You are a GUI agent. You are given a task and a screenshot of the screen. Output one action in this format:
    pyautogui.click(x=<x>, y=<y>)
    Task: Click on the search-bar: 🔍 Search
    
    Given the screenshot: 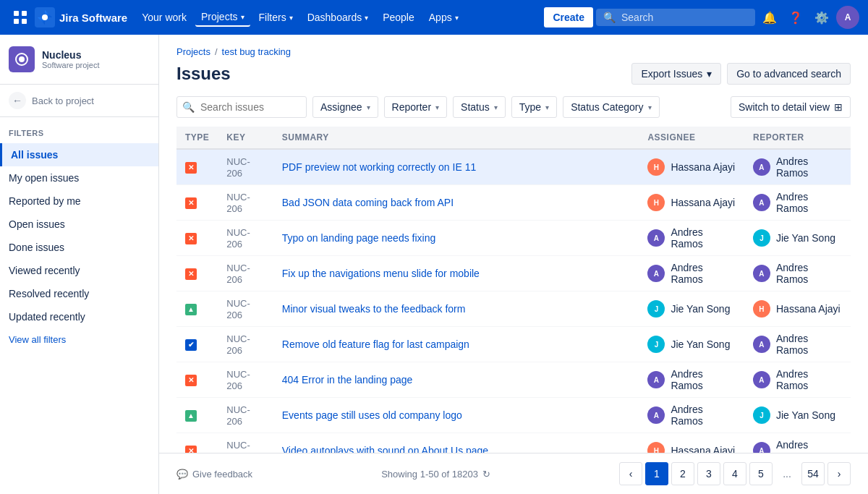 What is the action you would take?
    pyautogui.click(x=676, y=17)
    